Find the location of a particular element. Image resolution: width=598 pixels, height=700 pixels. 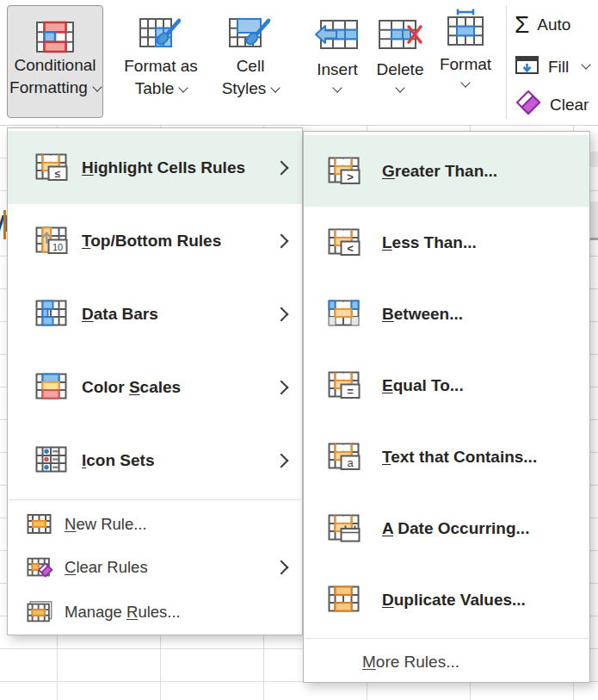

insert-button: Insert is located at coordinates (337, 52).